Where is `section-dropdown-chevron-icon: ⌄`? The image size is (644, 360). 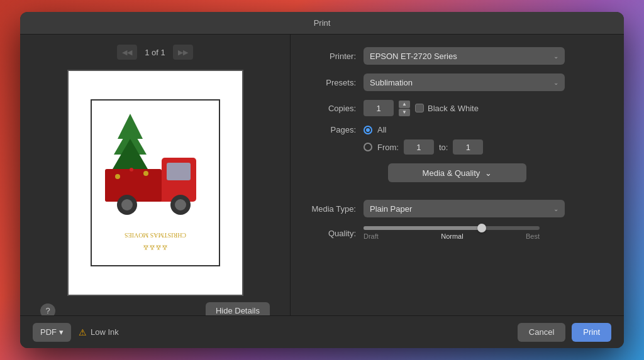 section-dropdown-chevron-icon: ⌄ is located at coordinates (488, 173).